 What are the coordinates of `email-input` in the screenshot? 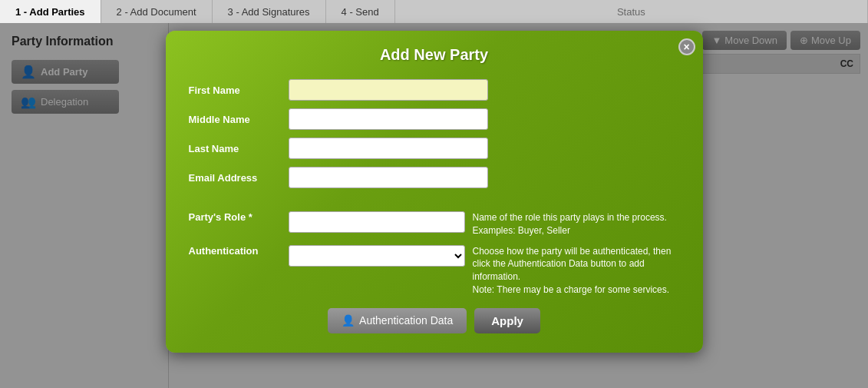 It's located at (388, 177).